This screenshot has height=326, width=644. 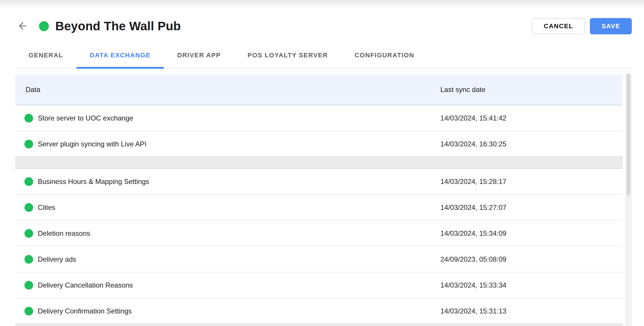 I want to click on row-label: Store server to UOC exchange, so click(x=86, y=118).